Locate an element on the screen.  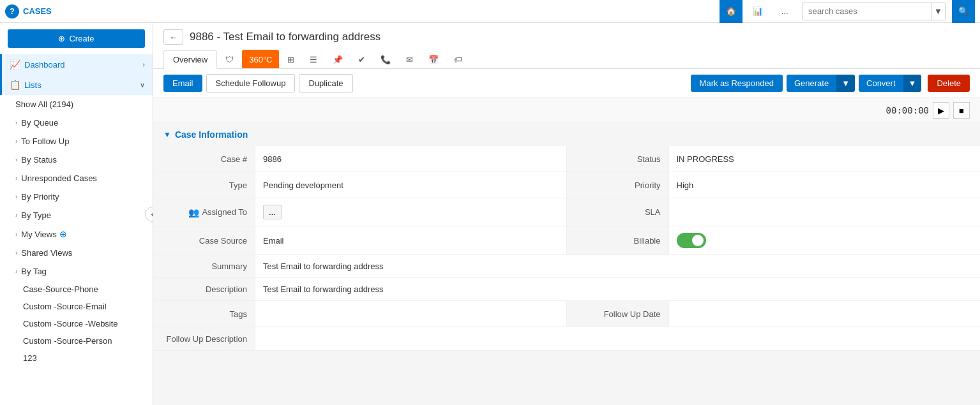
form-row-type-priority: Type Pending development Priority High is located at coordinates (567, 185).